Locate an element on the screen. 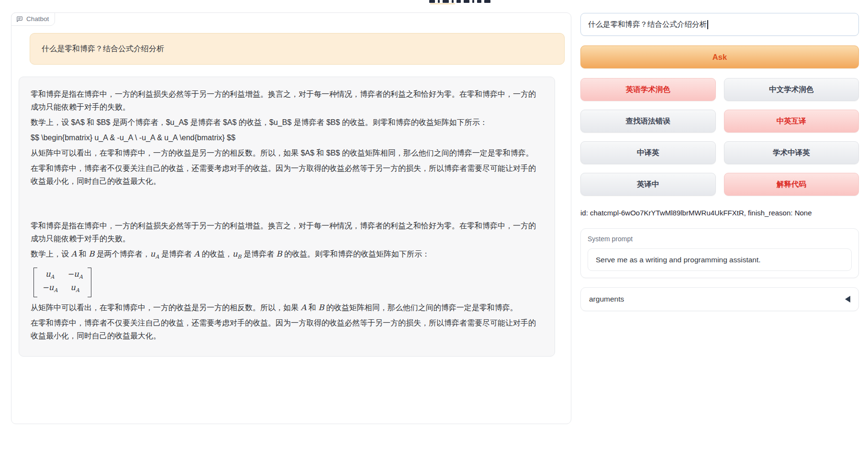 This screenshot has height=460, width=868. text-cursor is located at coordinates (708, 25).